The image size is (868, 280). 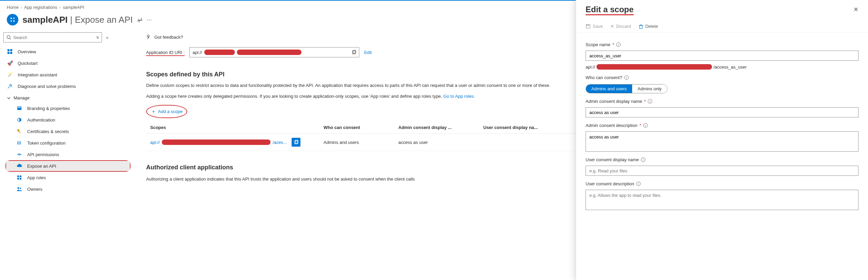 I want to click on admin-display-label: Admin consent display name * i, so click(x=722, y=100).